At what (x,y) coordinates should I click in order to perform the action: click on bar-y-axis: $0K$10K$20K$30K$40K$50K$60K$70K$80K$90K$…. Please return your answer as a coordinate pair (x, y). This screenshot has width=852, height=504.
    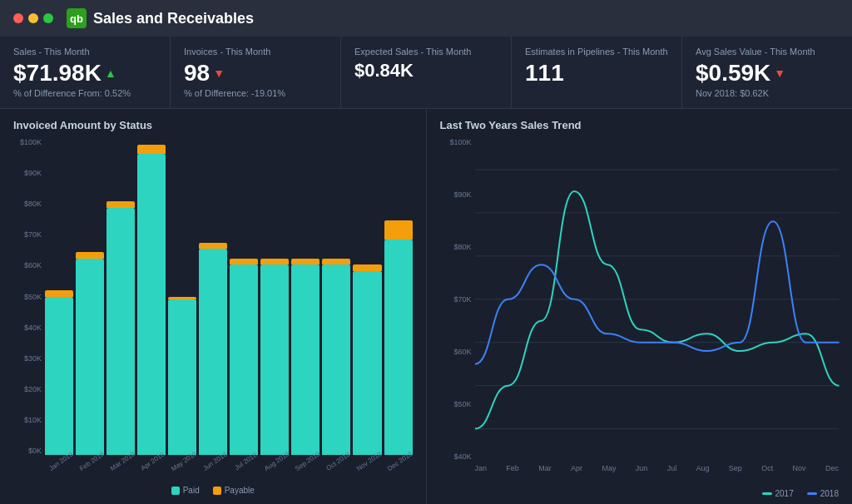
    Looking at the image, I should click on (29, 296).